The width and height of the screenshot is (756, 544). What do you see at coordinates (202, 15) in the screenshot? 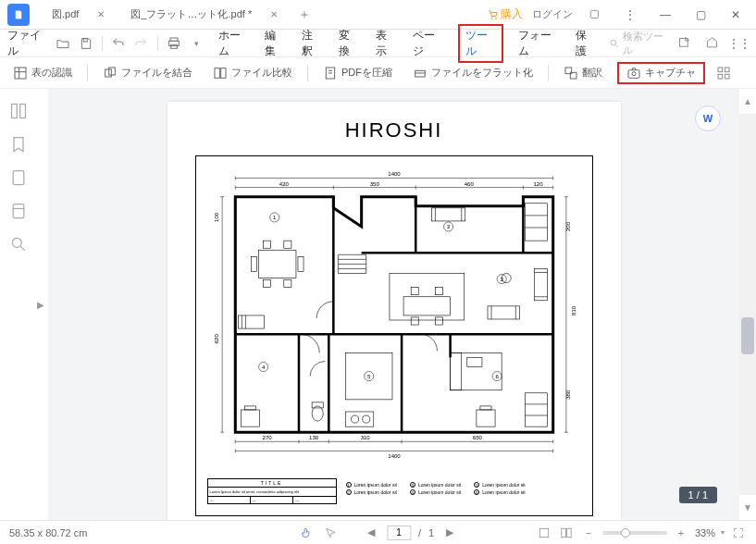
I see `tab-1: 図_フラット…ット化.pdf * ✕` at bounding box center [202, 15].